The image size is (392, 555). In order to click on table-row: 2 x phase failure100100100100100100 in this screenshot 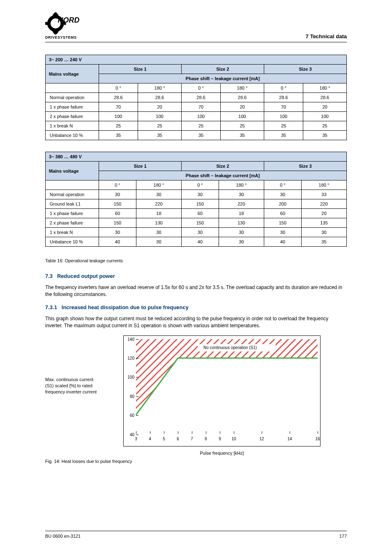, I will do `click(196, 117)`.